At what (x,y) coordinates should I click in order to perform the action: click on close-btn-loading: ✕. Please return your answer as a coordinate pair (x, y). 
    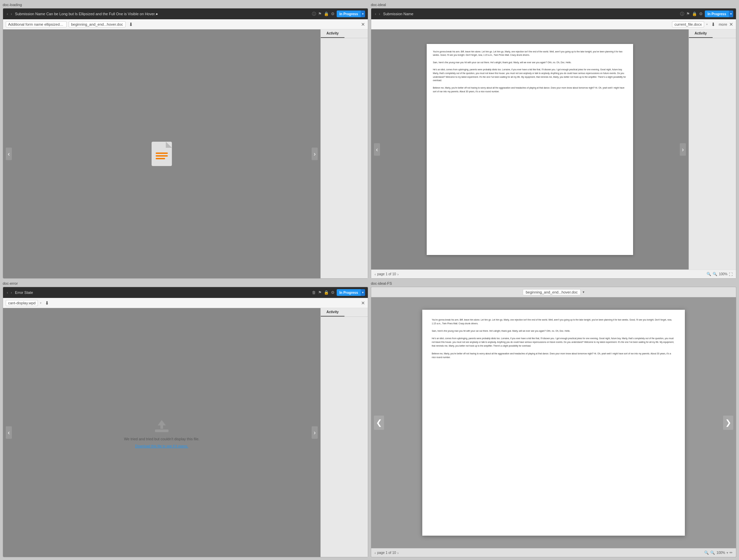
    Looking at the image, I should click on (363, 24).